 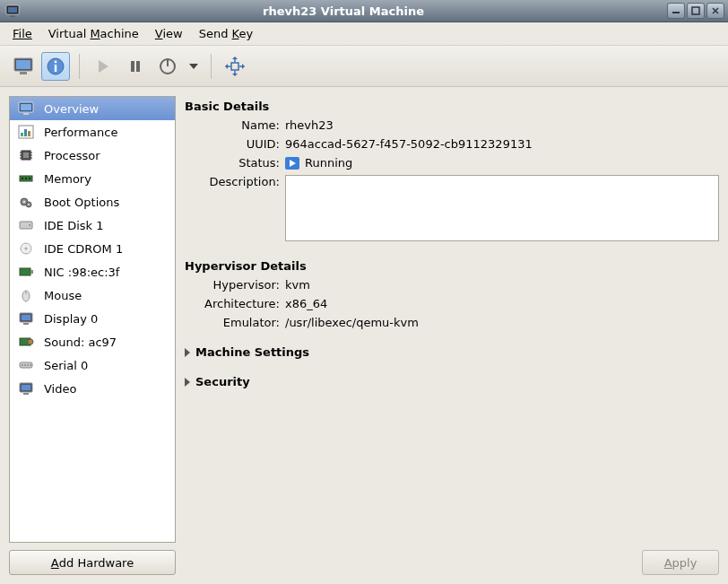 I want to click on menu-virtual-machine: Virtual Machine, so click(x=93, y=34).